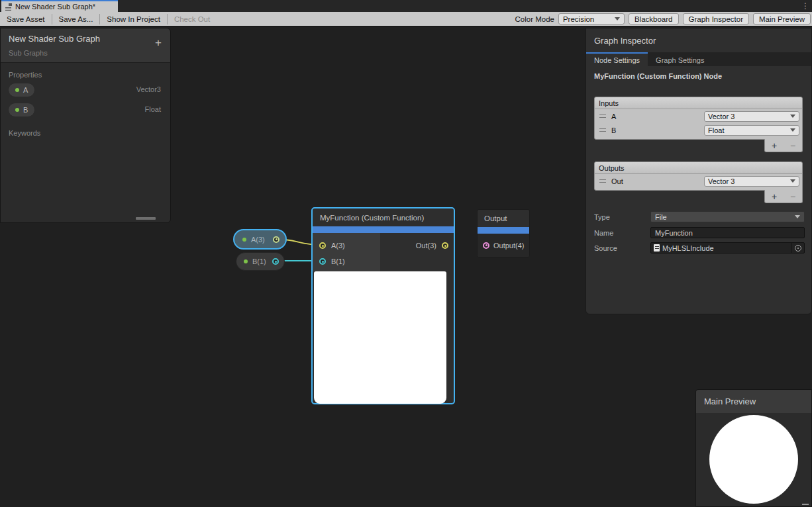 This screenshot has height=507, width=812. What do you see at coordinates (657, 248) in the screenshot?
I see `hlsl-file-icon` at bounding box center [657, 248].